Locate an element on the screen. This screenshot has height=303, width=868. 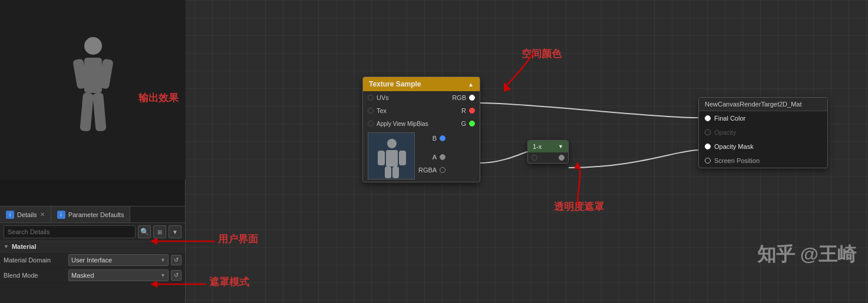
blend-mode-label: Blend Mode is located at coordinates (36, 275).